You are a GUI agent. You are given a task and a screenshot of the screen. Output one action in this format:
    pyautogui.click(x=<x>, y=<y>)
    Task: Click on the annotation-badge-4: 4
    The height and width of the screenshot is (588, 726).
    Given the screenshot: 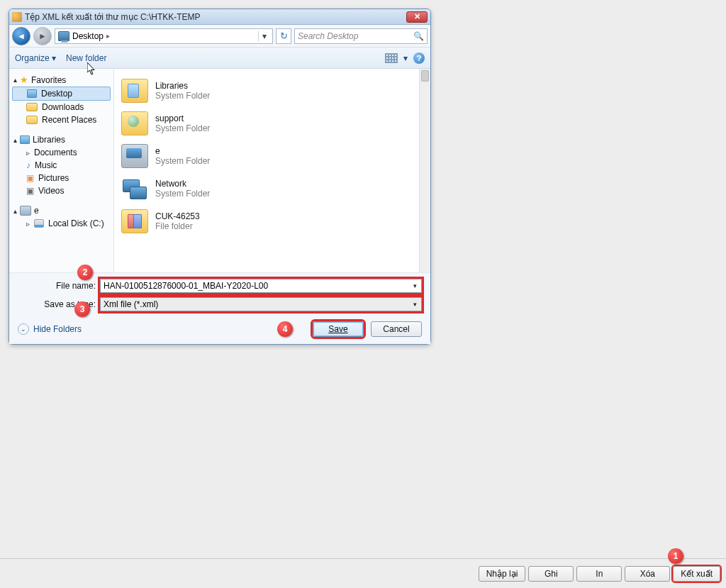 What is the action you would take?
    pyautogui.click(x=285, y=329)
    